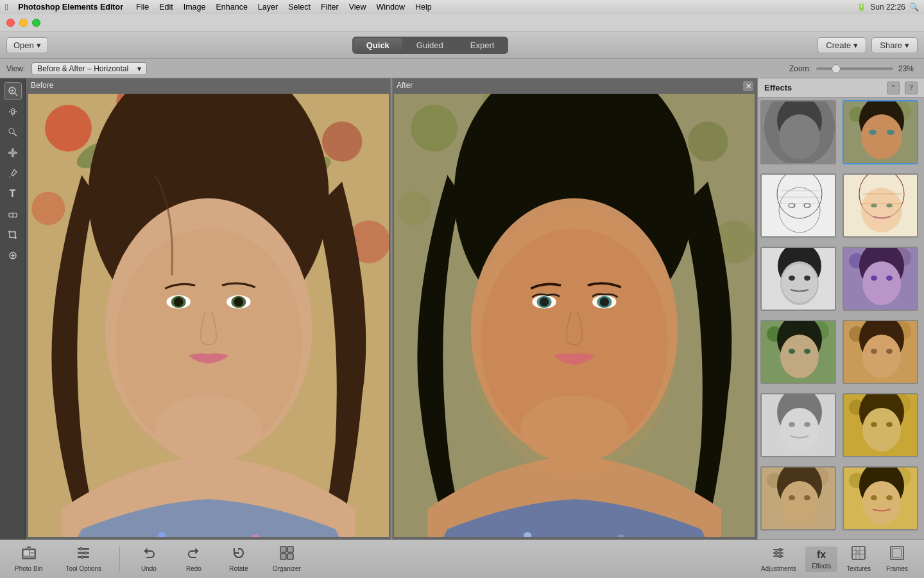 This screenshot has height=578, width=924. I want to click on effects-title: Effects, so click(778, 87).